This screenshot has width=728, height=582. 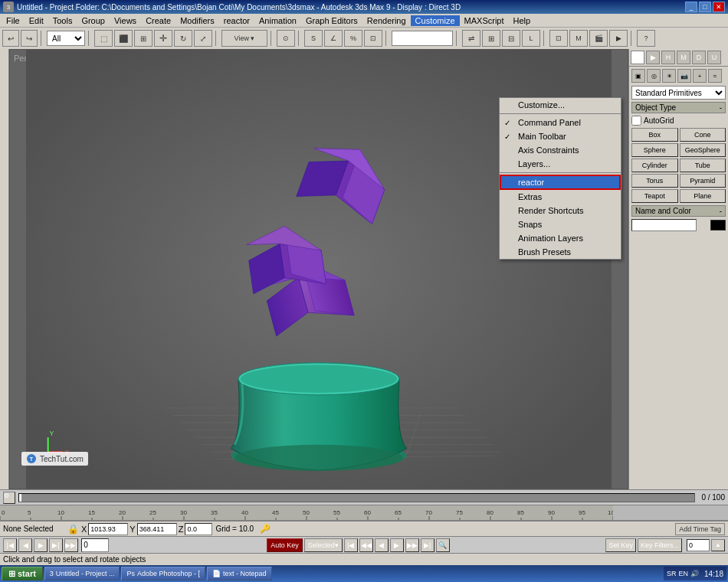 I want to click on taskbar-item-photoshop: Ps Adobe Photoshop - [, so click(x=163, y=574).